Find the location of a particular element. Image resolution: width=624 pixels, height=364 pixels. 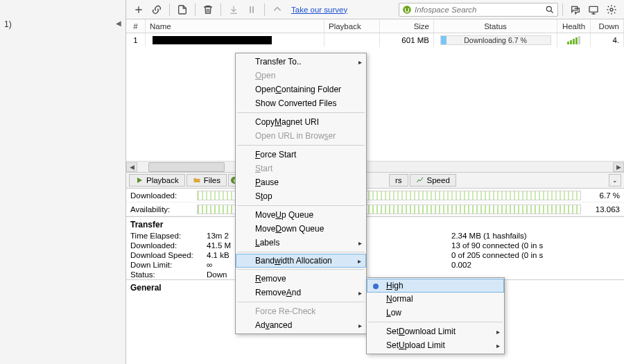

menu-item: Advanced is located at coordinates (301, 325).